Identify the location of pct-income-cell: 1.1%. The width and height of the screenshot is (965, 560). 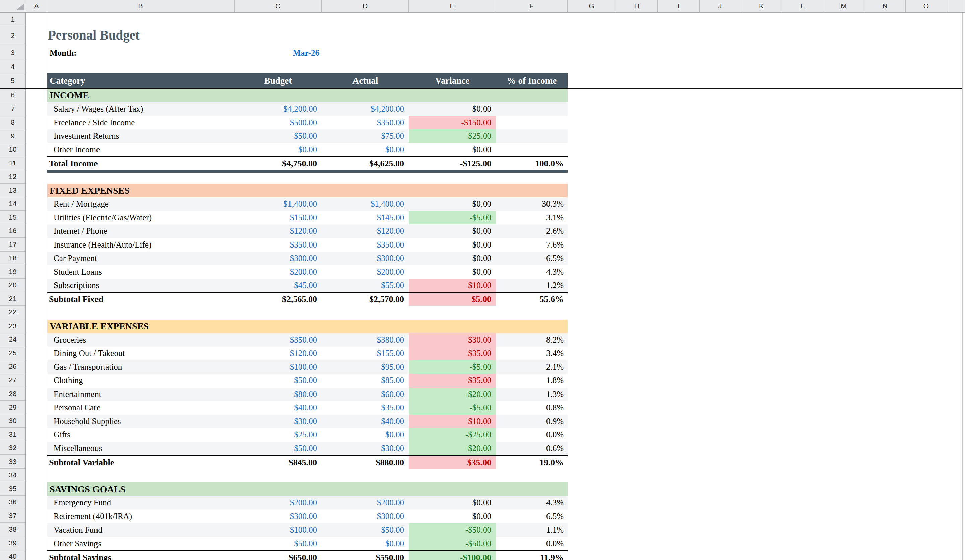
(532, 530).